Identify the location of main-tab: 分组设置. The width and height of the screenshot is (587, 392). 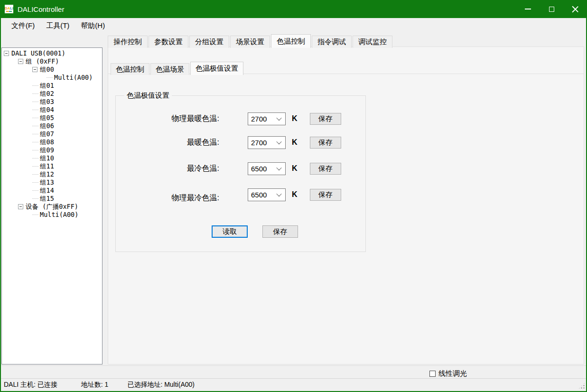
(209, 42).